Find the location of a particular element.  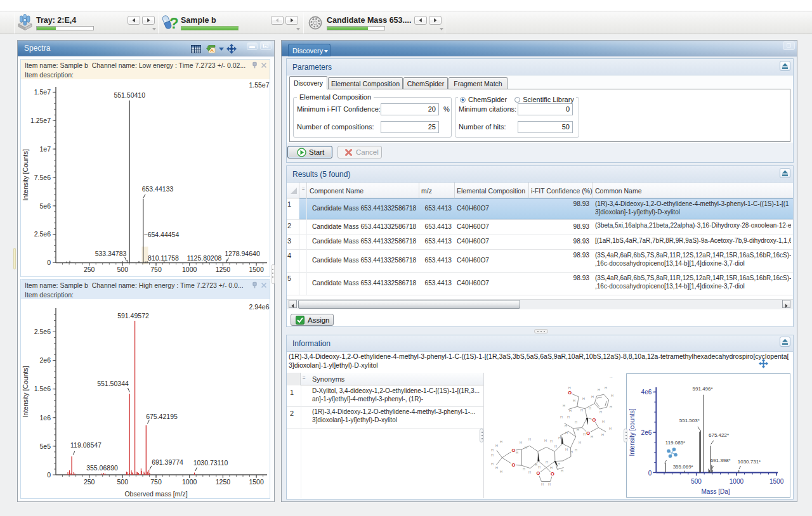

svg-text: 250 is located at coordinates (89, 269).